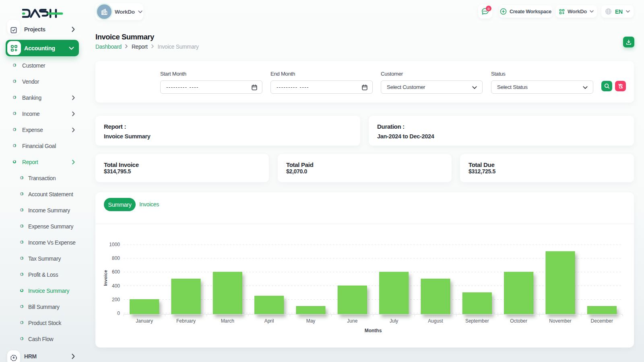  I want to click on svg-text: Invoice, so click(105, 278).